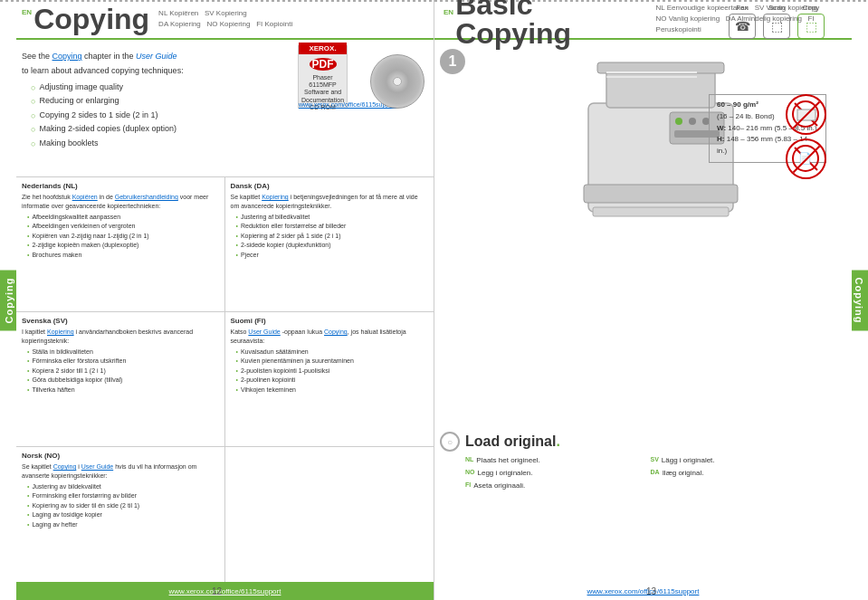  I want to click on lang-section-no: Norsk (NO) Se kapitlet Copying i User Gu…, so click(121, 514).